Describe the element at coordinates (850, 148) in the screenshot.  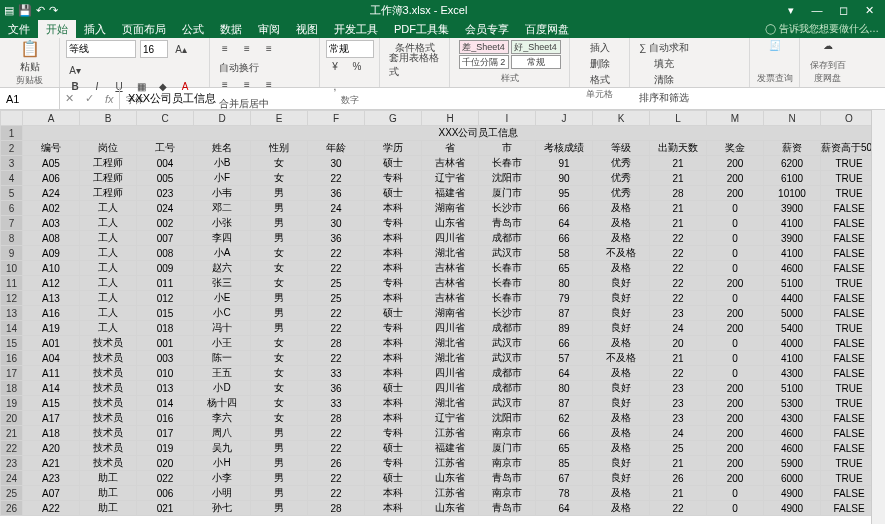
I see `header-cell: 薪资高于5000` at that location.